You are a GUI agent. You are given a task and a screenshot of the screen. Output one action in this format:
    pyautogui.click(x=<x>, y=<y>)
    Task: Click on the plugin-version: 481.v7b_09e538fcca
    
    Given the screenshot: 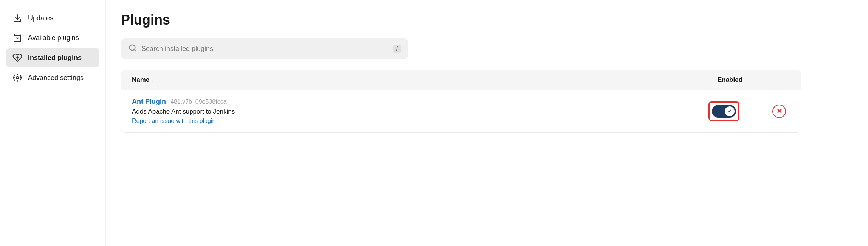 What is the action you would take?
    pyautogui.click(x=199, y=102)
    